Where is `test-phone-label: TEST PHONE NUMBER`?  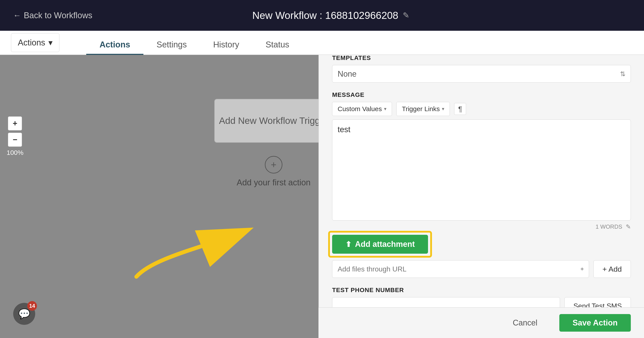 test-phone-label: TEST PHONE NUMBER is located at coordinates (482, 290).